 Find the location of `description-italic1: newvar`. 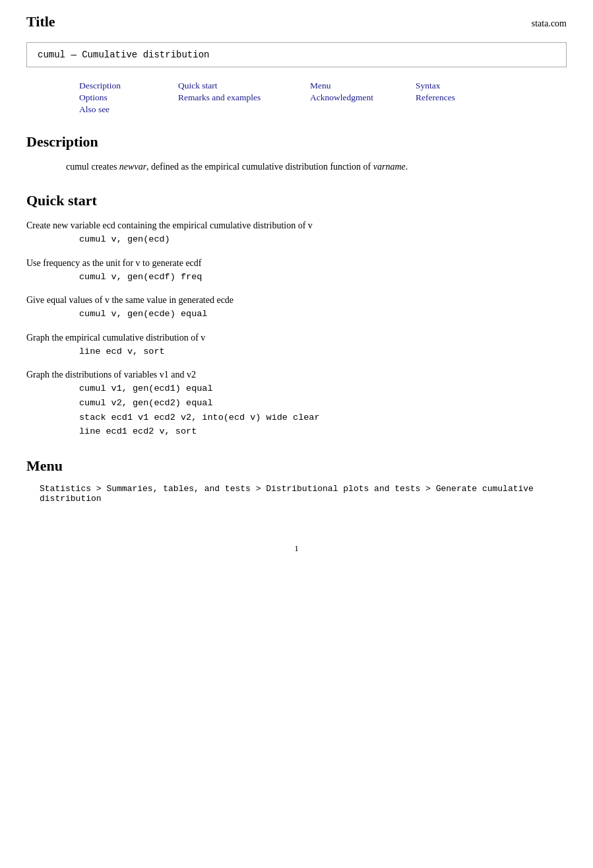

description-italic1: newvar is located at coordinates (133, 166).